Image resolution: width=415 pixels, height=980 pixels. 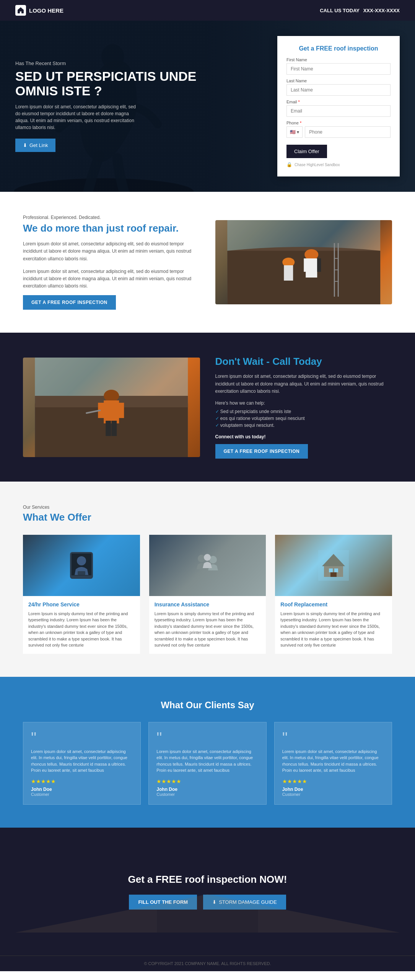 What do you see at coordinates (339, 102) in the screenshot?
I see `email-label: Email *` at bounding box center [339, 102].